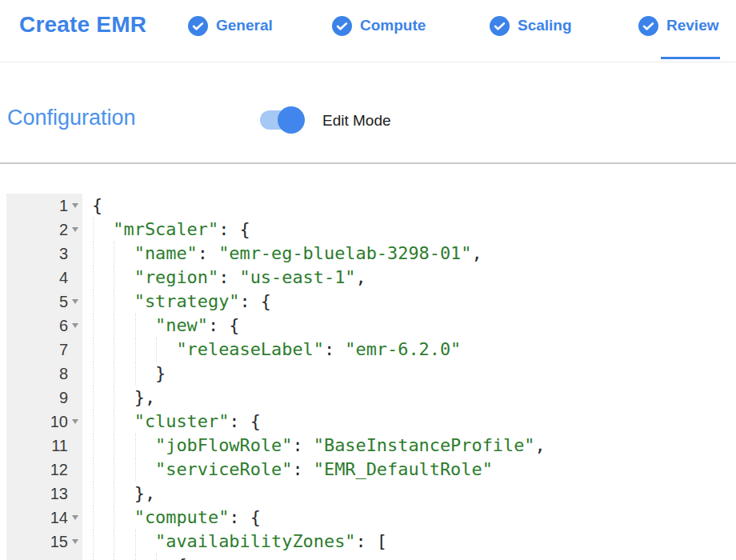 Image resolution: width=736 pixels, height=560 pixels. What do you see at coordinates (410, 446) in the screenshot?
I see `code-line: "jobFlowRole": "BaseInstanceProfile",` at bounding box center [410, 446].